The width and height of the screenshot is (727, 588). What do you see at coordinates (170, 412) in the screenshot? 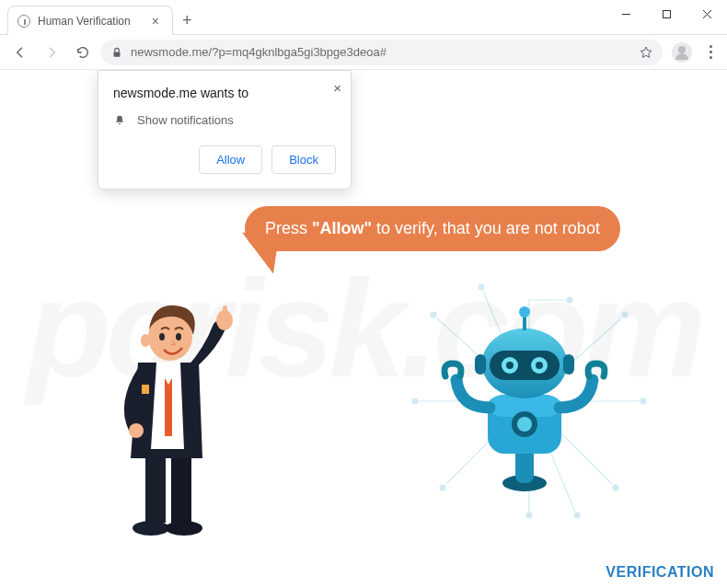
I see `man-illustration` at bounding box center [170, 412].